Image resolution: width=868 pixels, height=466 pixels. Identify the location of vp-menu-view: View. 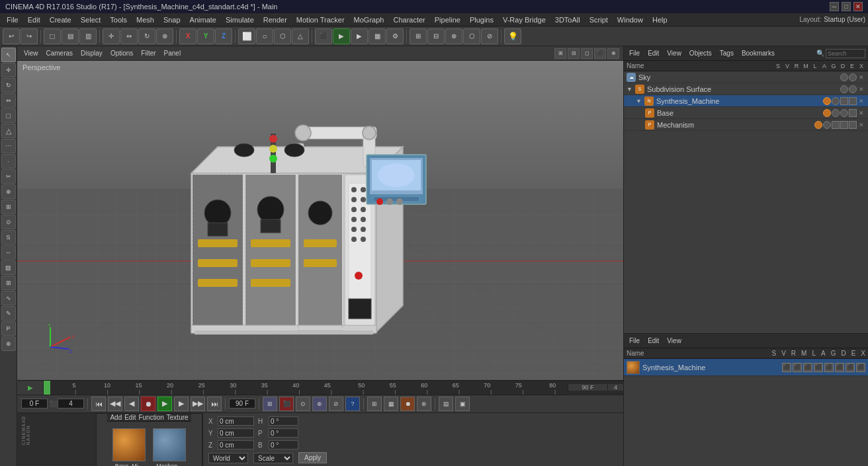
(31, 53).